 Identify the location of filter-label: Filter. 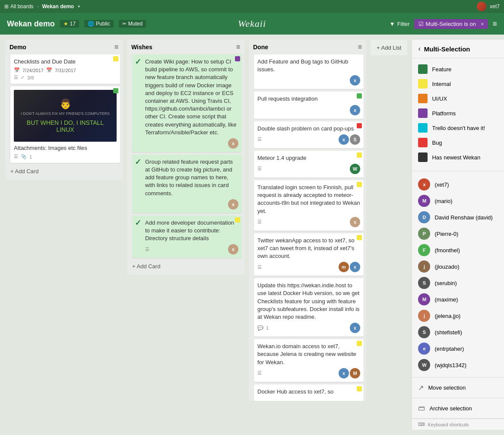
(403, 24).